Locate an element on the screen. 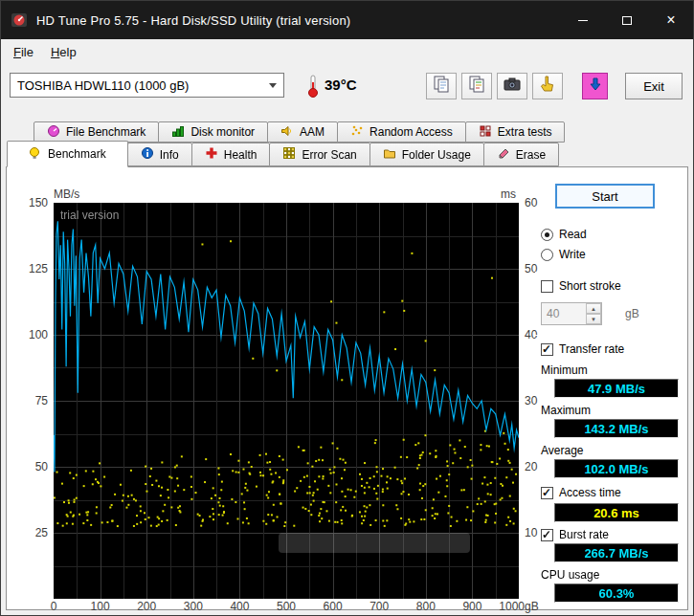 The width and height of the screenshot is (694, 616). tab-extra-tests: Extra tests is located at coordinates (515, 132).